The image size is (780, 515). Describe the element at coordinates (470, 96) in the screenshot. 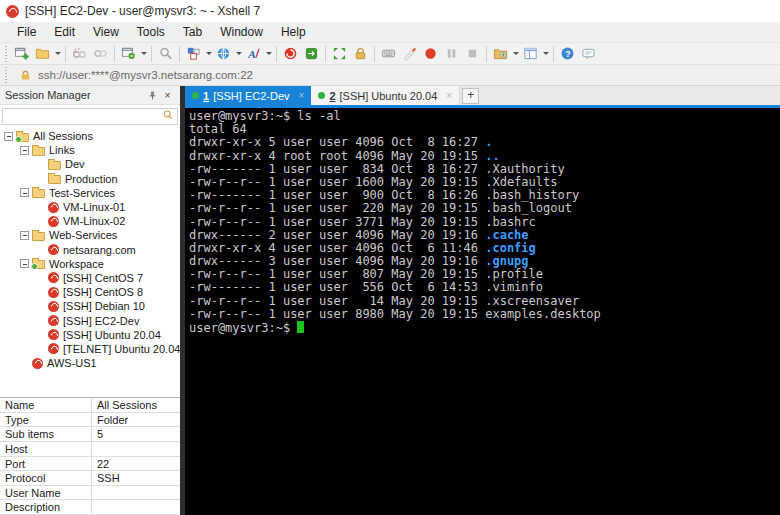

I see `new-tab-button: +` at that location.